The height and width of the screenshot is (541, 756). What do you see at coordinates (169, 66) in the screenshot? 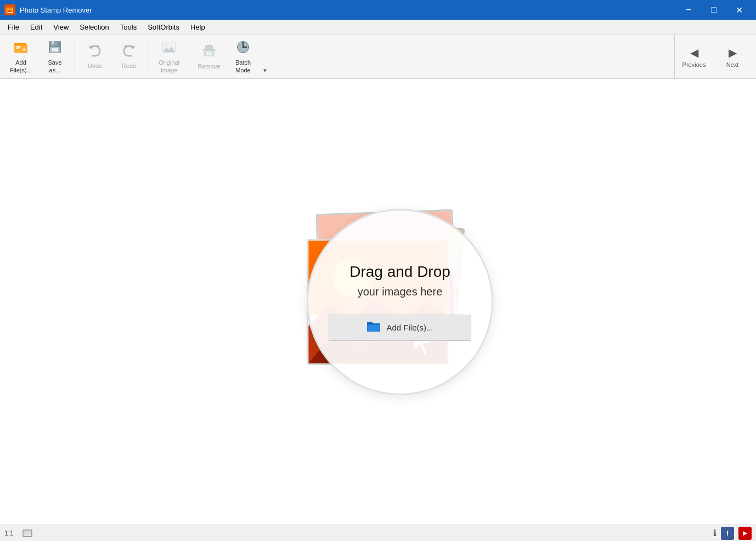
I see `original-image-label: OriginalImage` at bounding box center [169, 66].